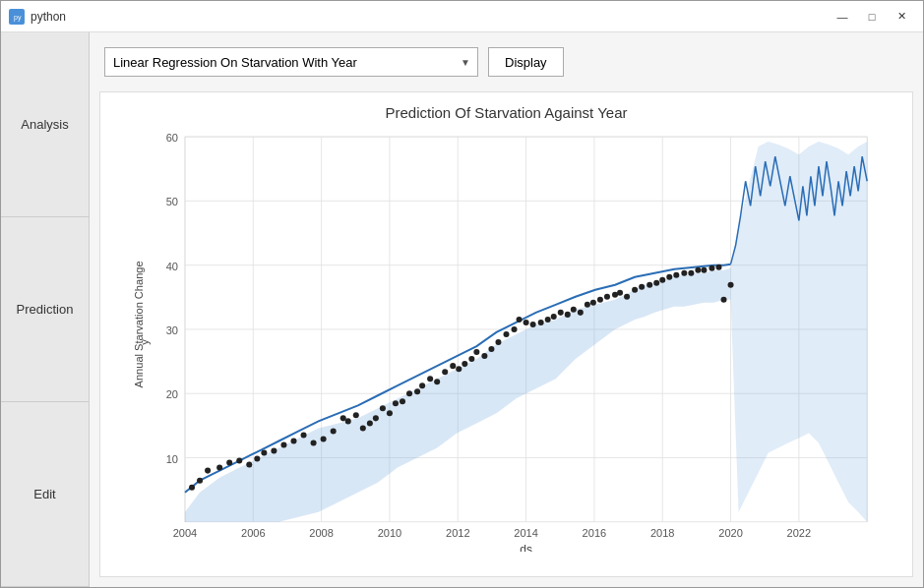 The width and height of the screenshot is (924, 588). What do you see at coordinates (872, 17) in the screenshot?
I see `window-controls: — □ ✕` at bounding box center [872, 17].